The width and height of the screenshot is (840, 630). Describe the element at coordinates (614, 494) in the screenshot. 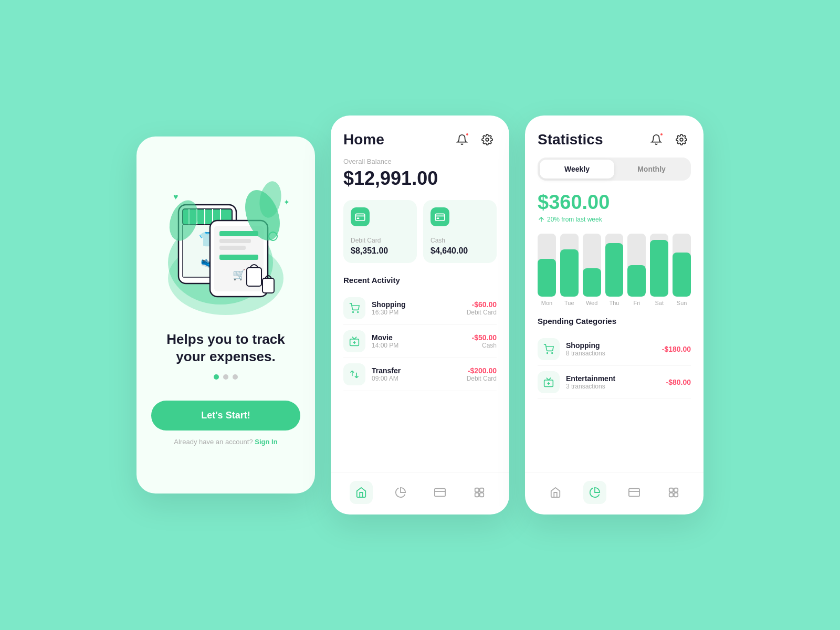

I see `stats-bottom-nav` at that location.